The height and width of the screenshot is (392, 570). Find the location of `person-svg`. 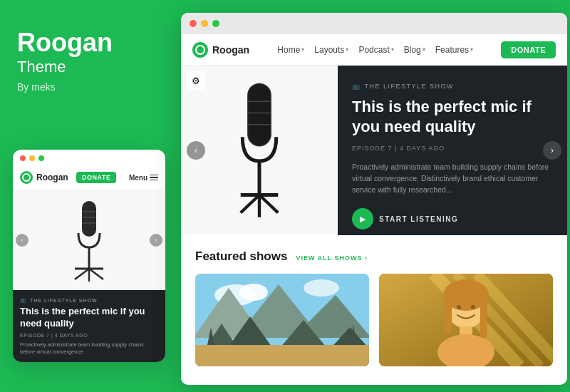

person-svg is located at coordinates (466, 320).